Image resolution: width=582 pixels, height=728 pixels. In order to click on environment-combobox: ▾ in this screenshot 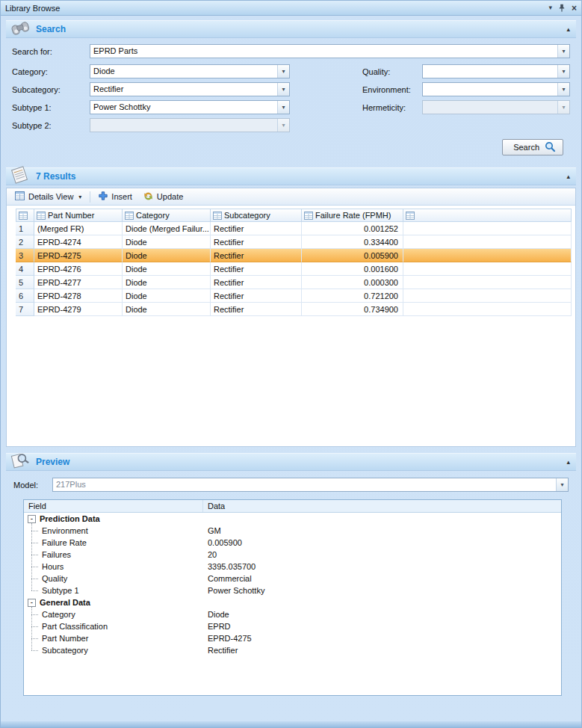, I will do `click(496, 90)`.